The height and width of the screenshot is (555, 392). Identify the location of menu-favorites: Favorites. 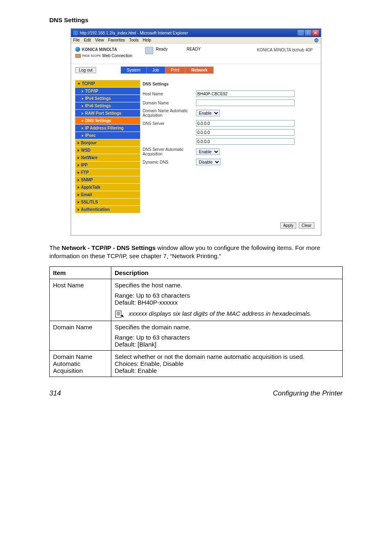
(117, 40).